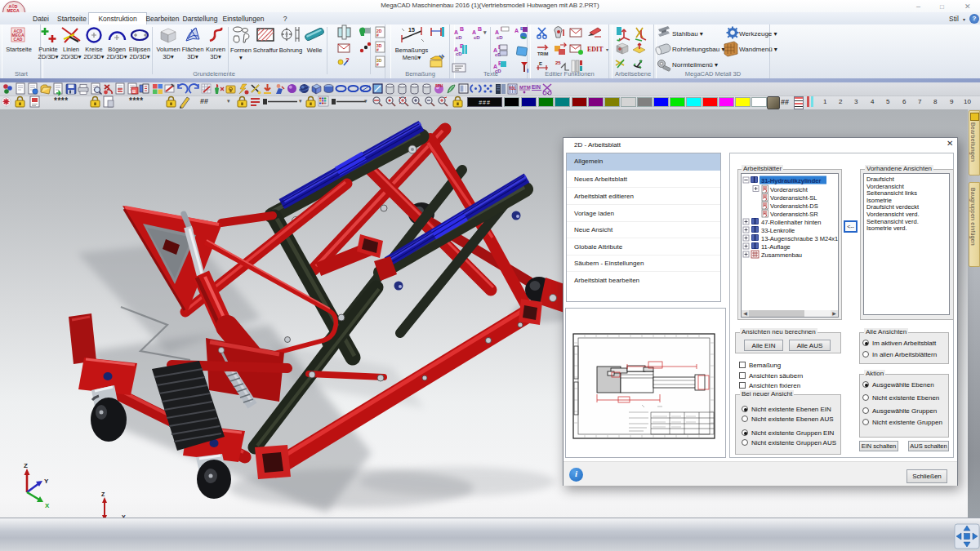 Image resolution: width=980 pixels, height=551 pixels. What do you see at coordinates (791, 181) in the screenshot?
I see `svg-text: 31-Hydraulikzylinder` at bounding box center [791, 181].